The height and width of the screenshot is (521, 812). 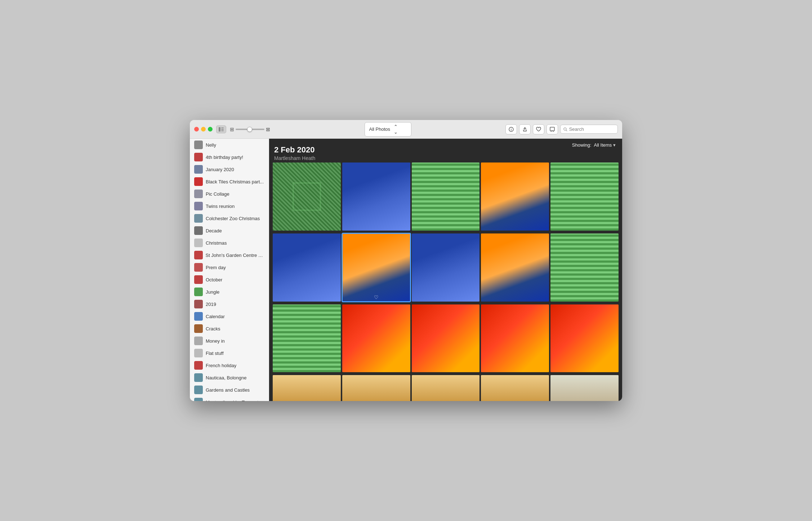 I want to click on showing-bar: Showing: All Items ▾, so click(x=594, y=145).